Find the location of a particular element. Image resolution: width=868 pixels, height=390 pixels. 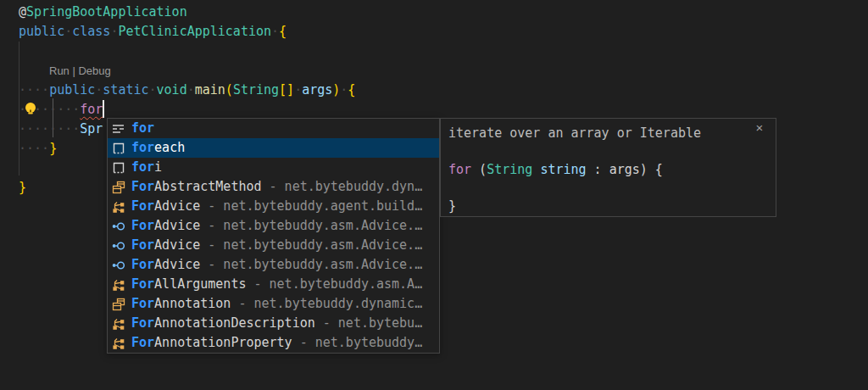

code-line-class-declaration: public·class·PetClinicApplication·{ is located at coordinates (143, 32).